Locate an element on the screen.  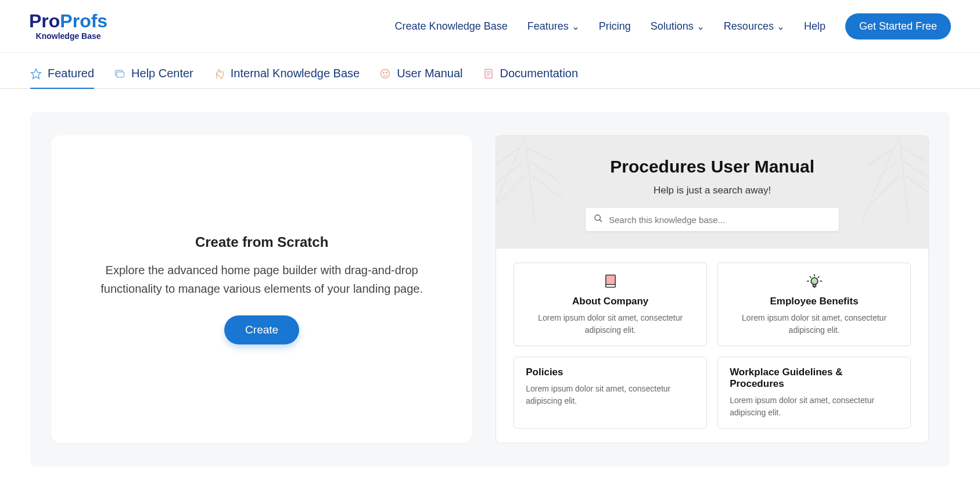
top-nav: ProProfs Knowledge Base Create Knowledge… is located at coordinates (490, 27).